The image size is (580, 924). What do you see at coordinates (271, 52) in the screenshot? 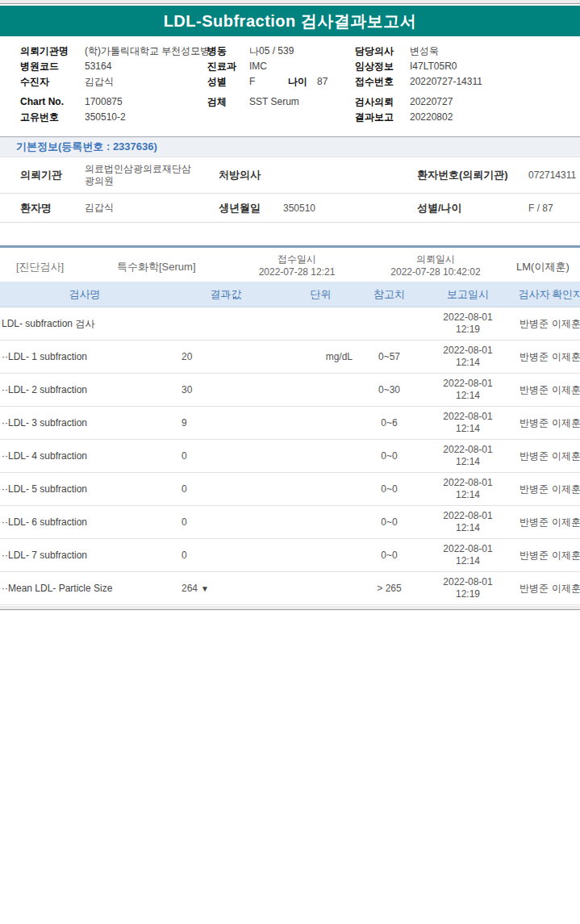
I see `field-value: 나05 / 539` at bounding box center [271, 52].